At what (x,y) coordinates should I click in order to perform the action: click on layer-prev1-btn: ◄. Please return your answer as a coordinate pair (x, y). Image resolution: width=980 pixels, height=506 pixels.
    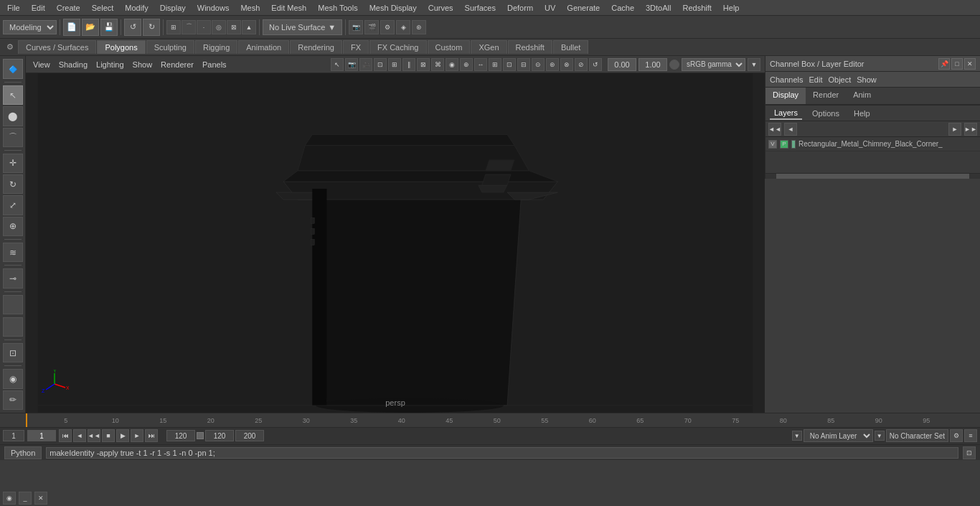
    Looking at the image, I should click on (791, 129).